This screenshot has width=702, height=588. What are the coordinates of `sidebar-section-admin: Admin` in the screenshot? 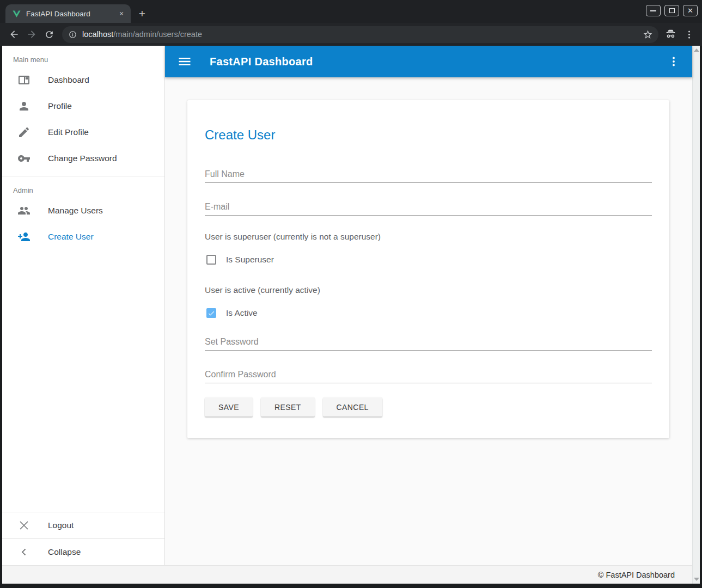 It's located at (83, 187).